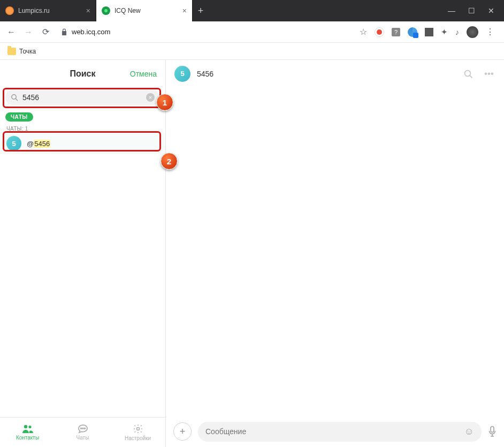 This screenshot has height=447, width=504. Describe the element at coordinates (64, 32) in the screenshot. I see `lock-icon` at that location.